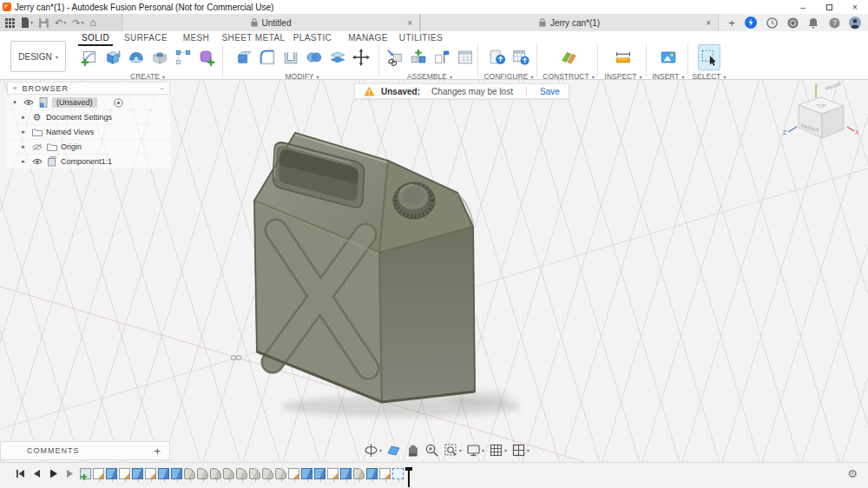 The image size is (868, 488). Describe the element at coordinates (709, 57) in the screenshot. I see `select-button` at that location.